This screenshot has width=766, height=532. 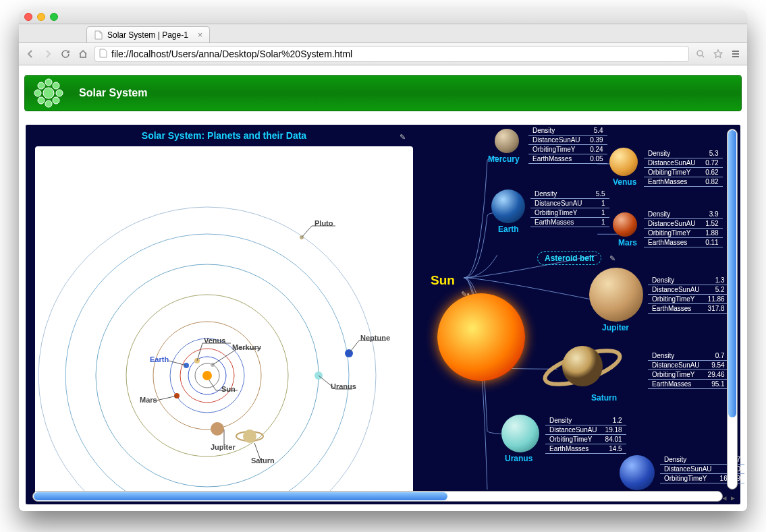 I want to click on uranus-label: Uranus, so click(x=518, y=459).